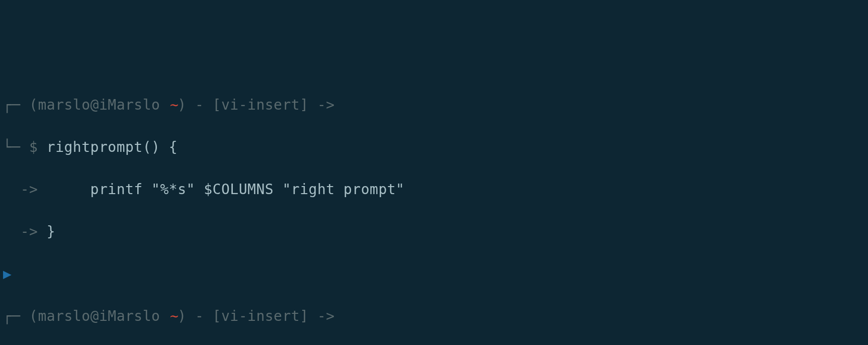  What do you see at coordinates (434, 147) in the screenshot?
I see `command-line-1: └─ $ rightprompt() {` at bounding box center [434, 147].